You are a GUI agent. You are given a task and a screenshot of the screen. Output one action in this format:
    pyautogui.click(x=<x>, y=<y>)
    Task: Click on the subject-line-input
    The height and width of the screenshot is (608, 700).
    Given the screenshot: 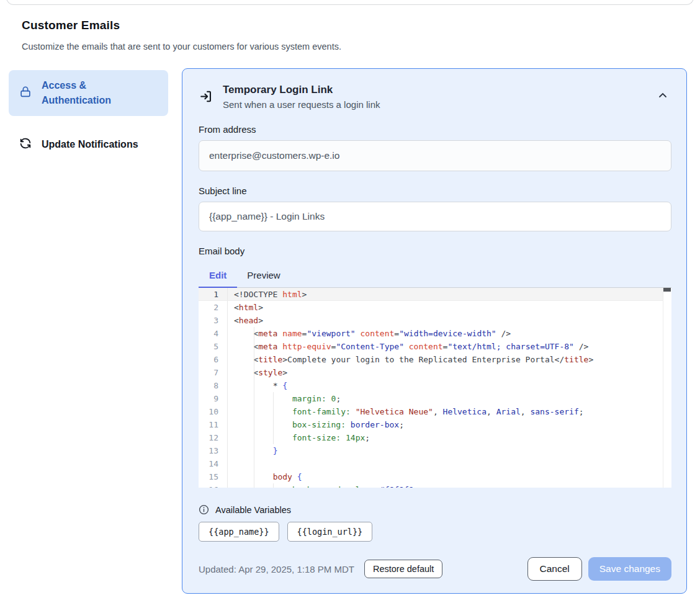 What is the action you would take?
    pyautogui.click(x=435, y=217)
    